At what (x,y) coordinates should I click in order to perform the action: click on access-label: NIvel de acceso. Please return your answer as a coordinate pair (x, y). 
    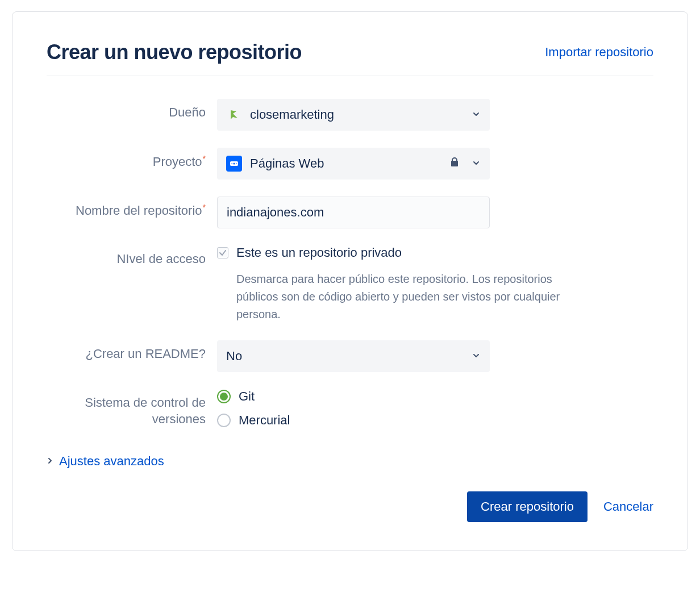
    Looking at the image, I should click on (132, 257).